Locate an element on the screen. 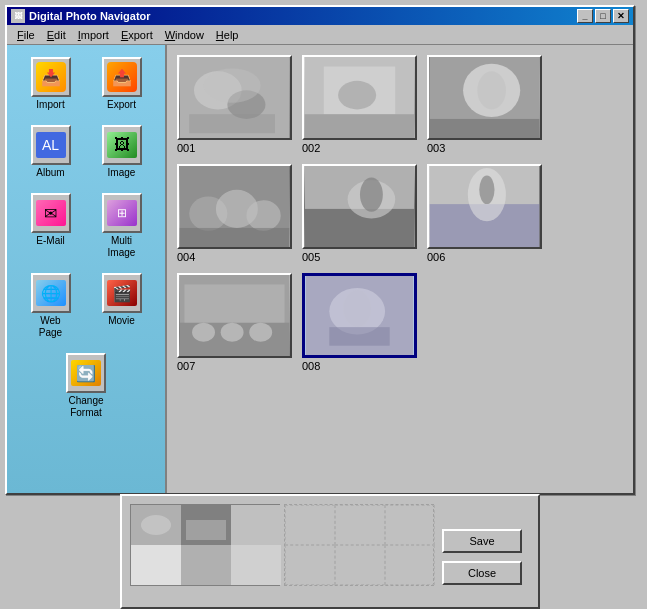 Image resolution: width=647 pixels, height=609 pixels. export-icon: 📤 is located at coordinates (122, 77).